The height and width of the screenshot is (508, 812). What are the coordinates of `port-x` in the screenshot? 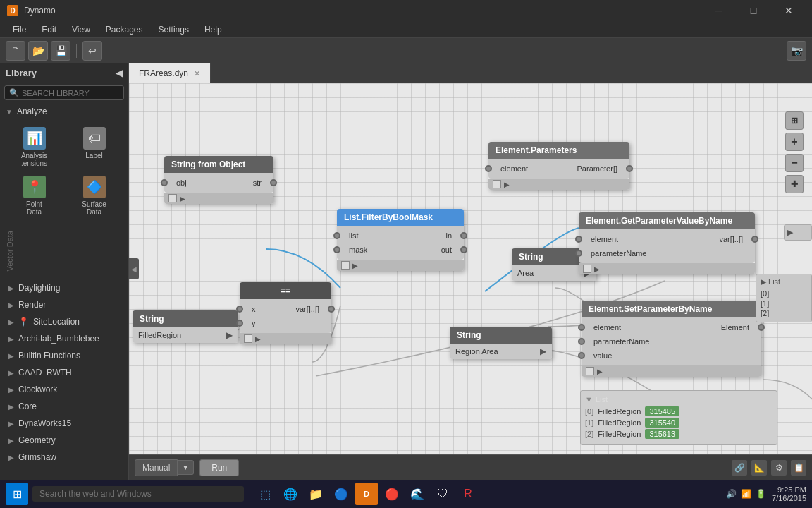 It's located at (240, 309).